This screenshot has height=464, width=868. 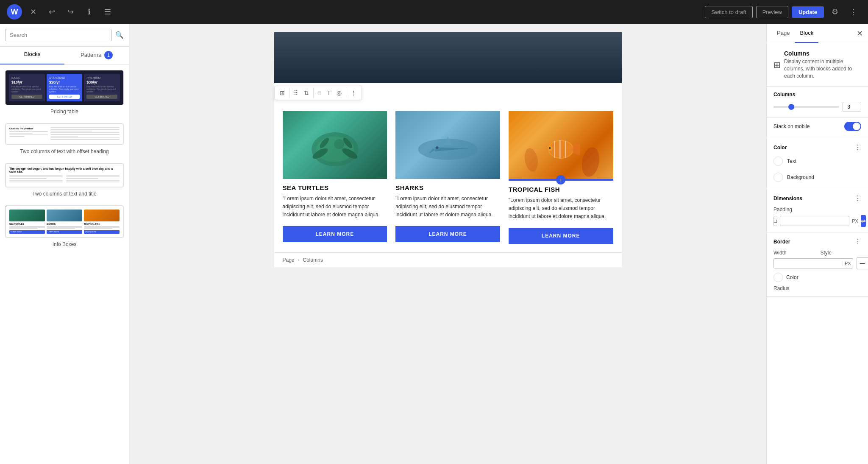 What do you see at coordinates (561, 236) in the screenshot?
I see `tropical-fish-learn-more: LEARN MORE` at bounding box center [561, 236].